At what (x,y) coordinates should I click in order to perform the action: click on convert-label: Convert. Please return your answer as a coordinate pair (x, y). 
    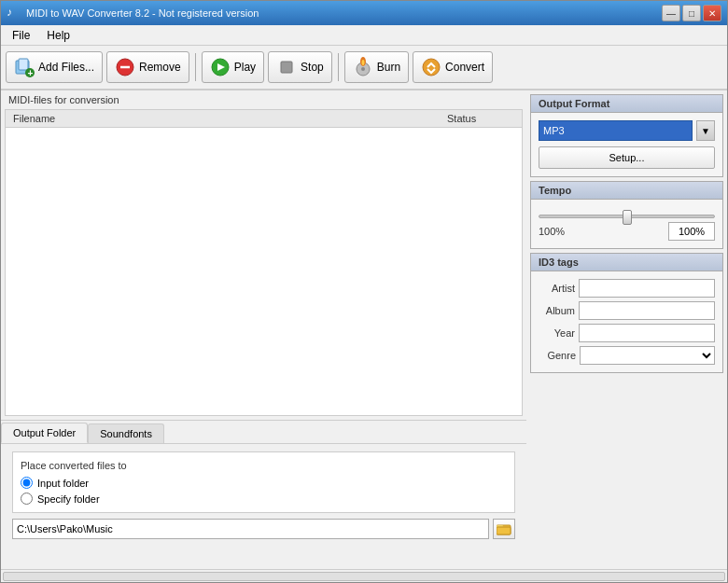
    Looking at the image, I should click on (465, 67).